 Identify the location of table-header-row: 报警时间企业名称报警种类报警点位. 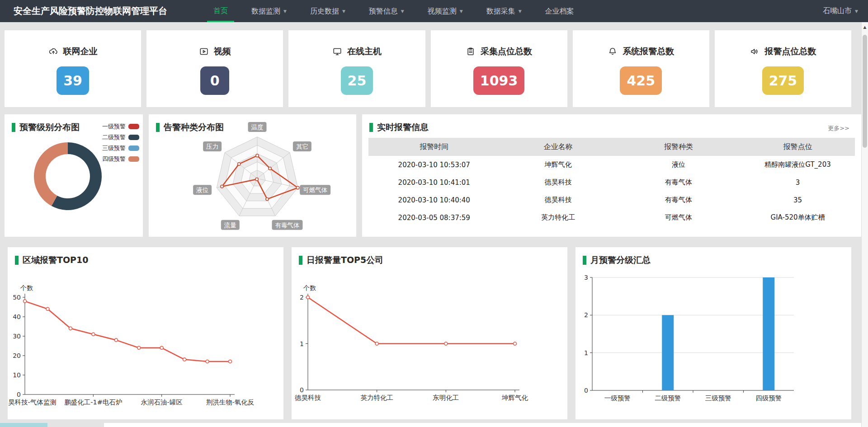
(612, 147).